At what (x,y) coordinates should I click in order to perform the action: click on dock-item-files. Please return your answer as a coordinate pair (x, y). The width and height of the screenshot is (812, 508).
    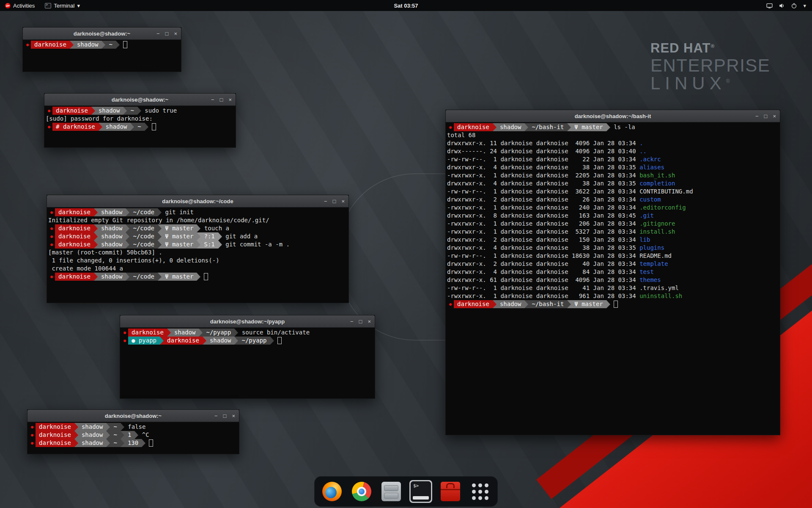
    Looking at the image, I should click on (391, 491).